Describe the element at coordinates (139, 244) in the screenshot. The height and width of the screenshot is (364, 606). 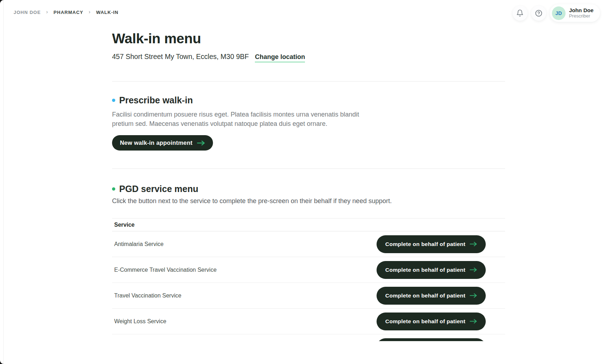
I see `service-name: Antimalaria Service` at that location.